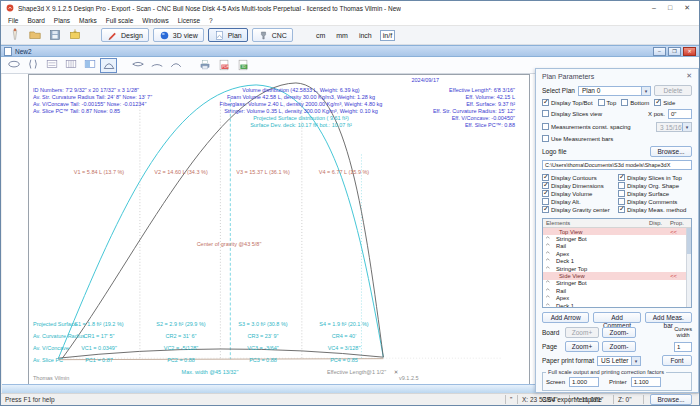 The width and height of the screenshot is (700, 406). I want to click on board-slices-tool, so click(70, 66).